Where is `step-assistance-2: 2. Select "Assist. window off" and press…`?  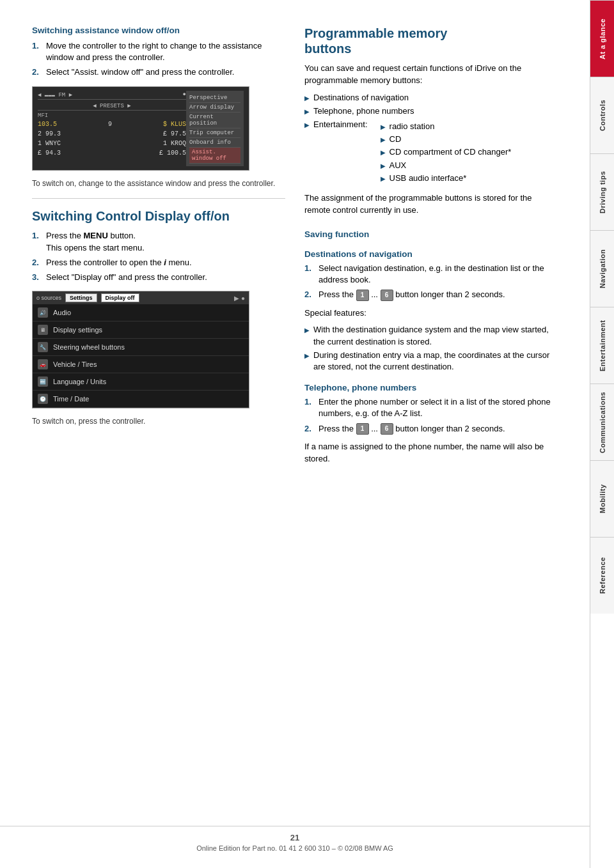 step-assistance-2: 2. Select "Assist. window off" and press… is located at coordinates (159, 72).